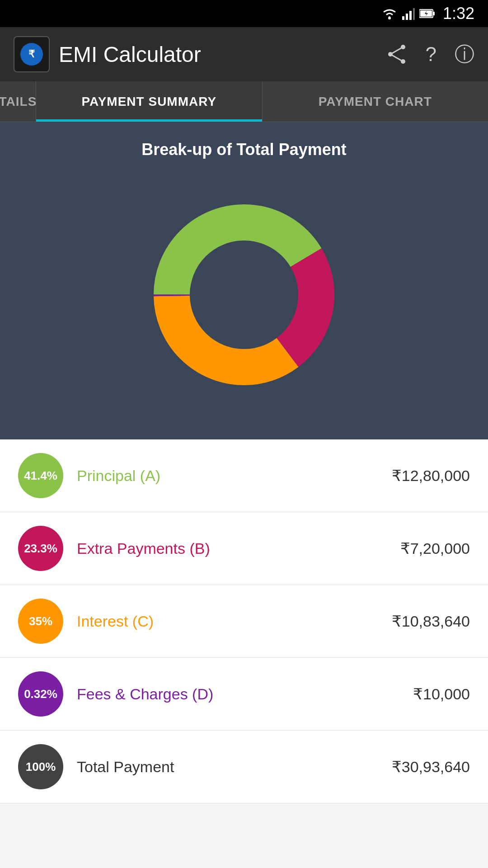 The width and height of the screenshot is (488, 868). What do you see at coordinates (431, 767) in the screenshot?
I see `value-total: ₹30,93,640` at bounding box center [431, 767].